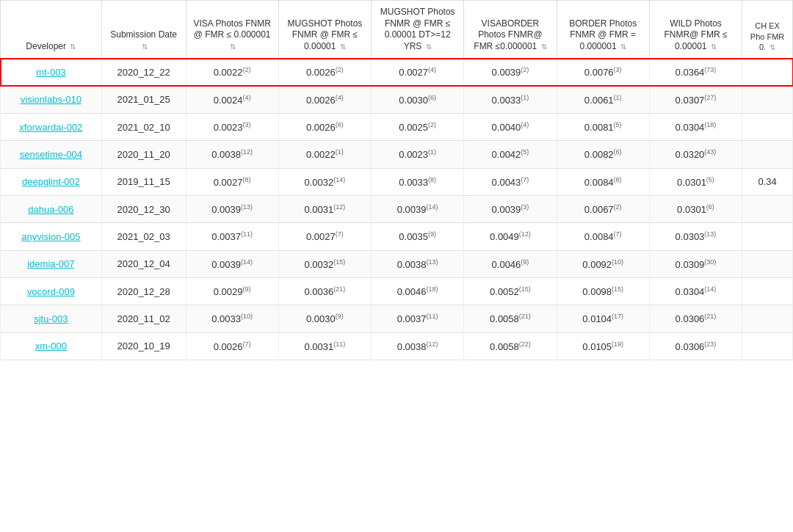 This screenshot has width=793, height=532. What do you see at coordinates (144, 346) in the screenshot?
I see `cell-date: 2020_10_19` at bounding box center [144, 346].